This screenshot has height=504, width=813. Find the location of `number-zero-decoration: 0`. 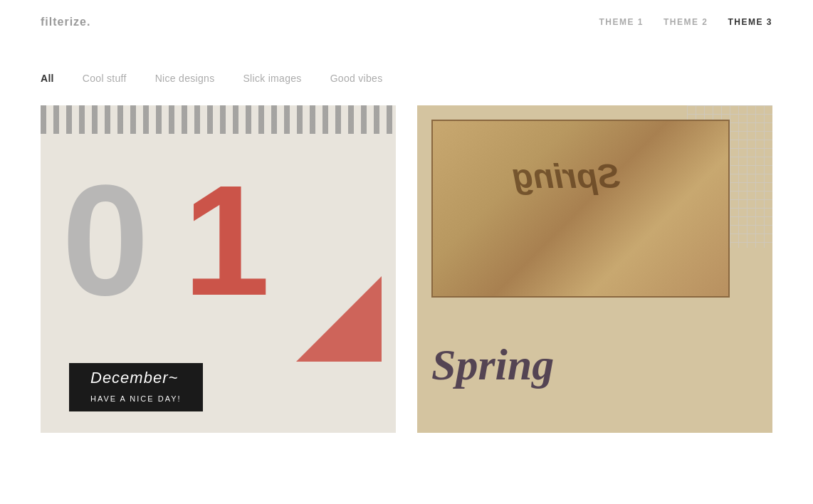

number-zero-decoration: 0 is located at coordinates (105, 241).